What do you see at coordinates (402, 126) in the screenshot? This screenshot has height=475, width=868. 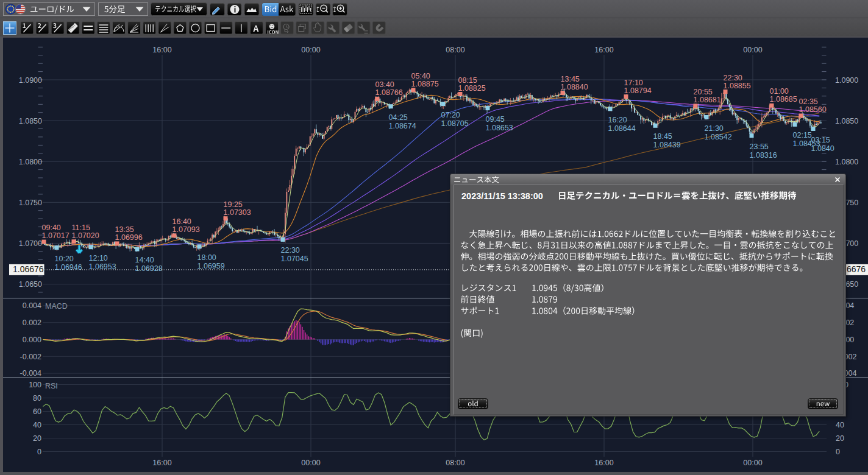 I see `svg-text: 1.08674` at bounding box center [402, 126].